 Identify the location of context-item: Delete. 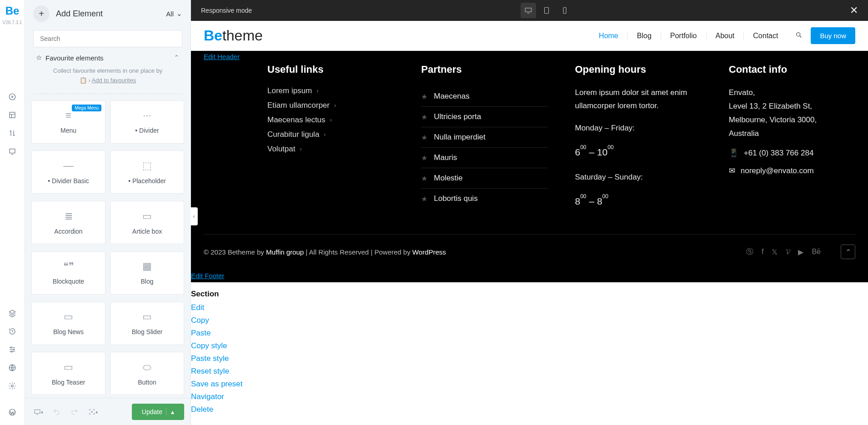
(529, 410).